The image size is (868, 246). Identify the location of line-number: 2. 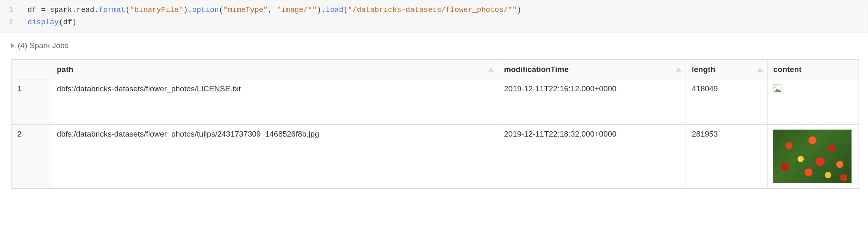
(7, 22).